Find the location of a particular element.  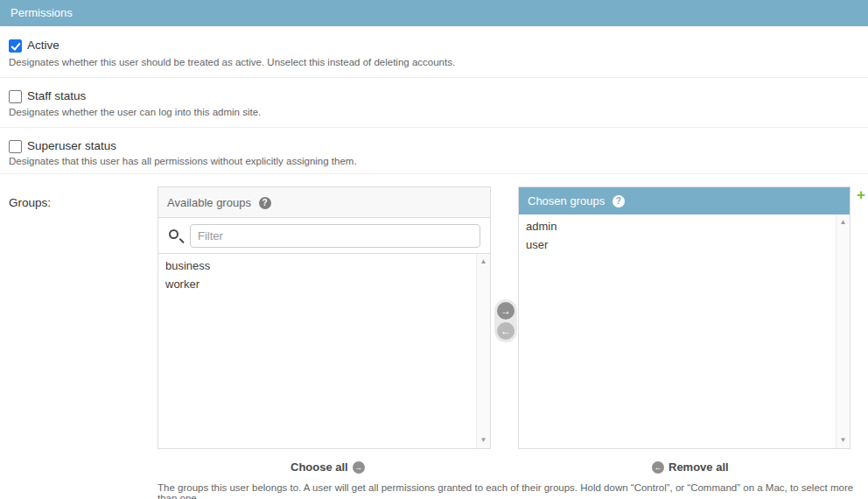

form-row-superuser-status: Superuser status Designates that this us… is located at coordinates (434, 151).